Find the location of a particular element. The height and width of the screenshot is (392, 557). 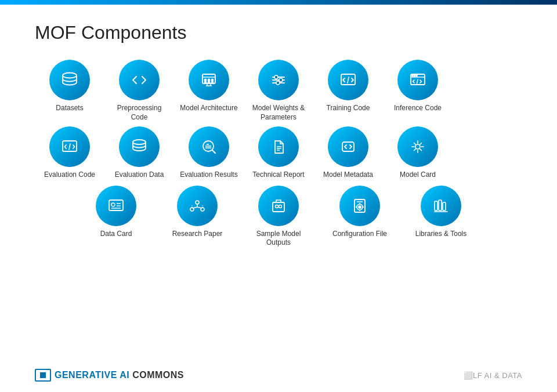

page-title: MOF Components is located at coordinates (278, 32).